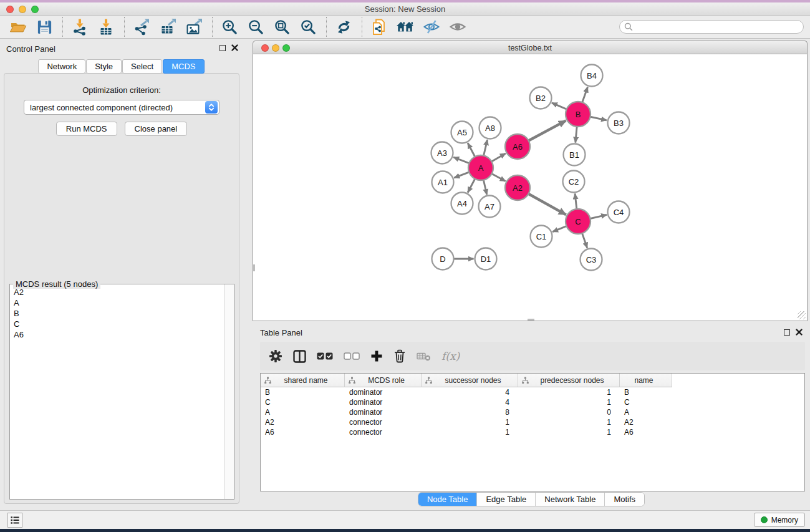 Image resolution: width=810 pixels, height=532 pixels. I want to click on cell-successor-nodes: 4, so click(470, 402).